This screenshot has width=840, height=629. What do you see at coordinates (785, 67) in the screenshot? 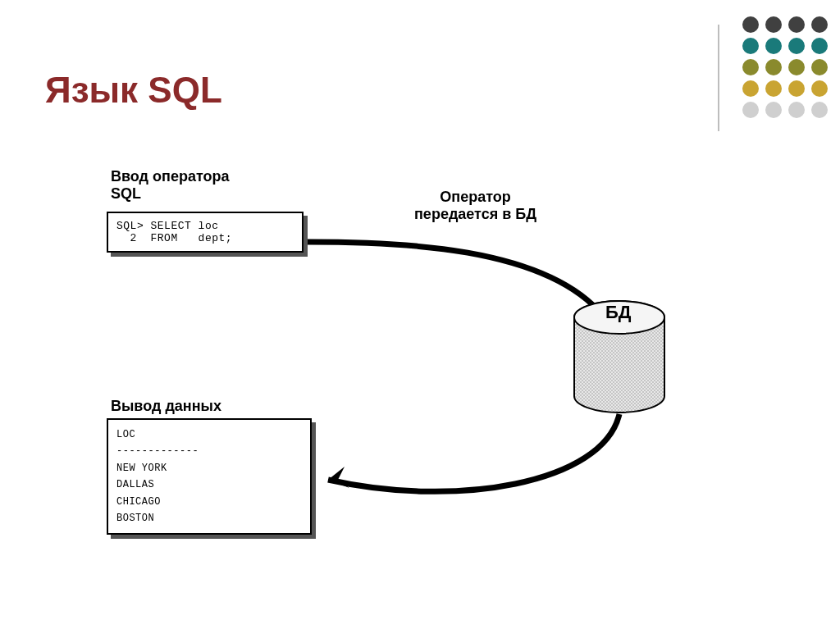
I see `decorative-dot-grid` at bounding box center [785, 67].